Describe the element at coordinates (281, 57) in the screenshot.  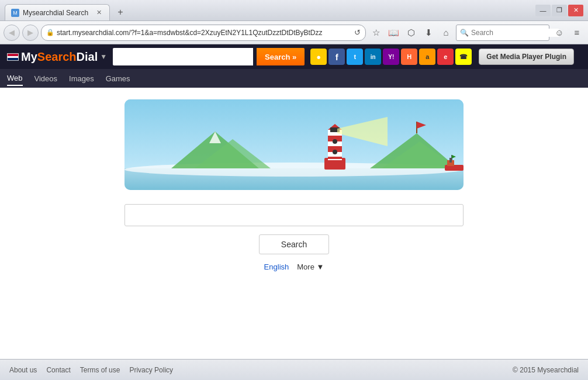
I see `toolbar-search-button: Search »` at that location.